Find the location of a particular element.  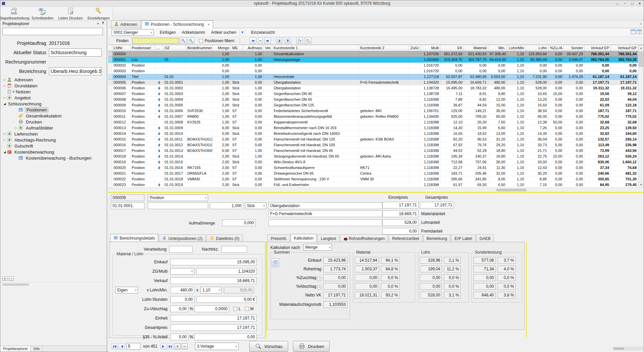

table-row-000004: 000004Titel01.011,001,00Heizzentrale1,12… is located at coordinates (376, 77).